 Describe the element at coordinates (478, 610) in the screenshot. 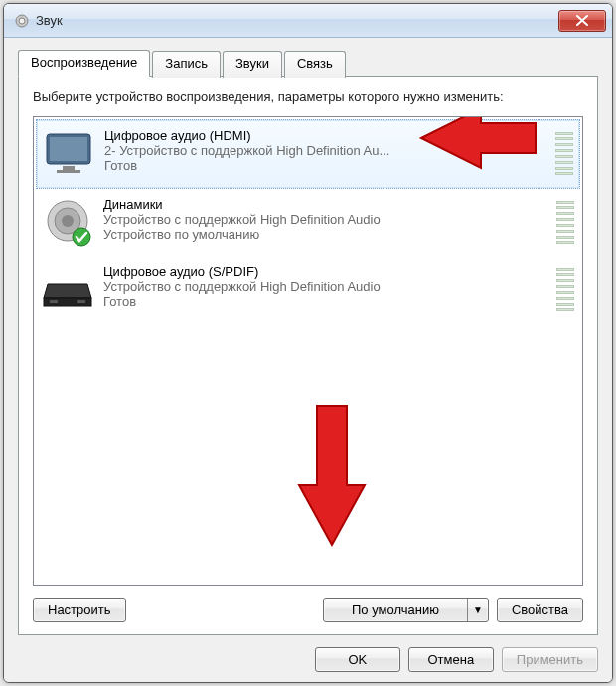

I see `set-default-dropdown: ▼` at that location.